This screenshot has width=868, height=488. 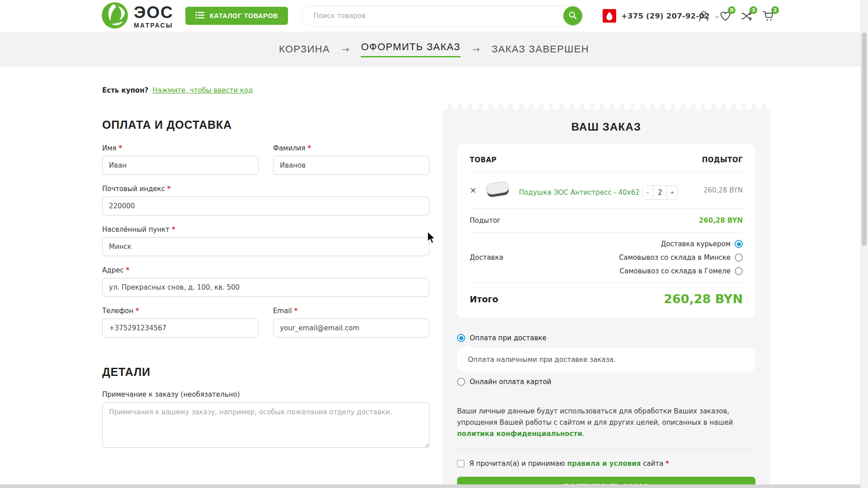 I want to click on total-row: Итого 260,28 BYN, so click(x=606, y=300).